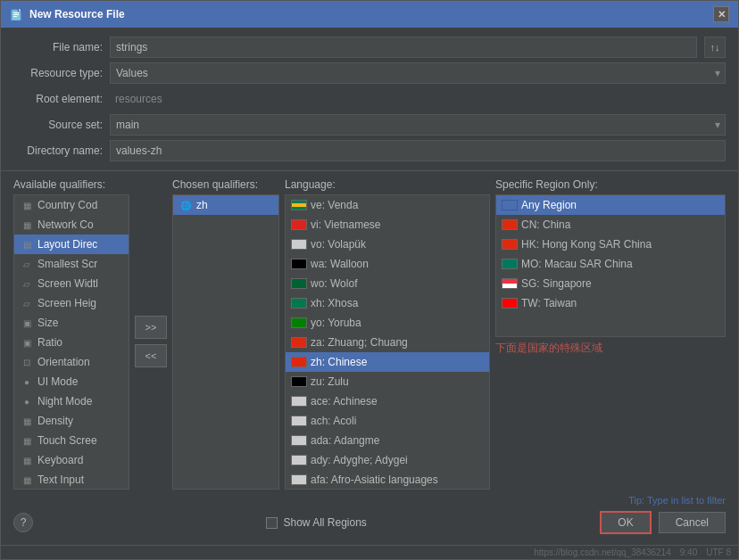  What do you see at coordinates (27, 362) in the screenshot?
I see `orientation-icon: ⊡` at bounding box center [27, 362].